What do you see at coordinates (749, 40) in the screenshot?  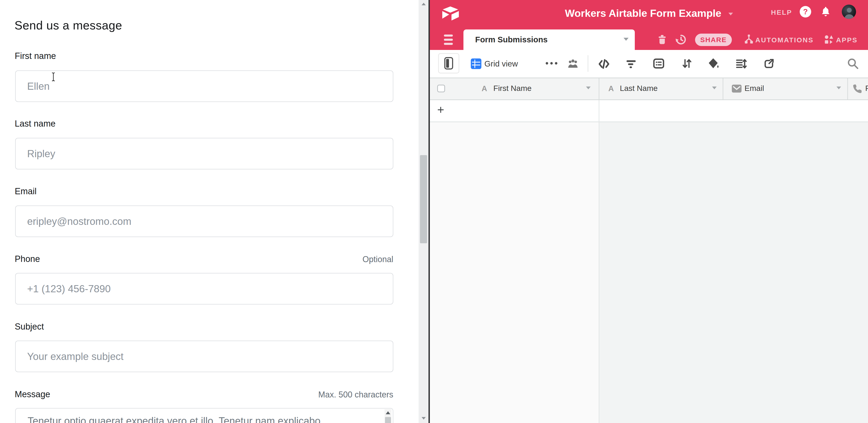 I see `automations-icon` at bounding box center [749, 40].